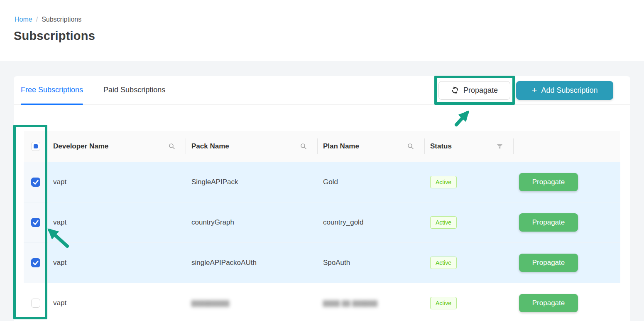 The height and width of the screenshot is (321, 644). What do you see at coordinates (535, 90) in the screenshot?
I see `plus-icon: +` at bounding box center [535, 90].